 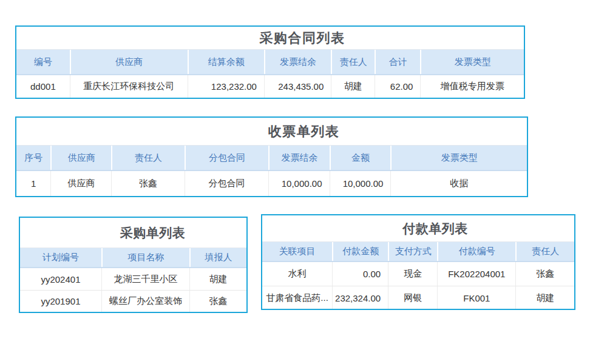 What do you see at coordinates (360, 251) in the screenshot?
I see `header-cell: 付款金额` at bounding box center [360, 251].